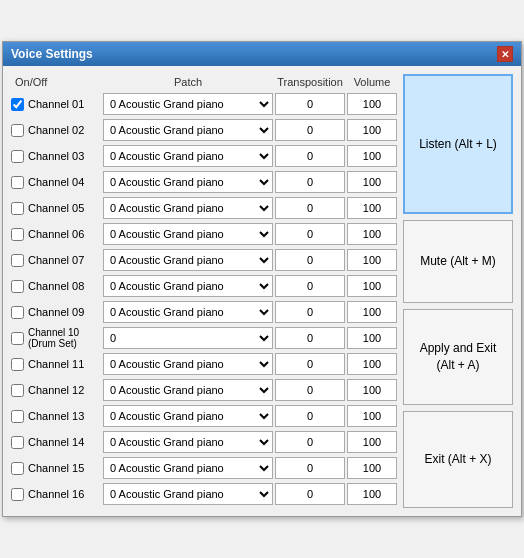 The image size is (524, 558). I want to click on apply-exit-button: Apply and Exit(Alt + A), so click(458, 358).